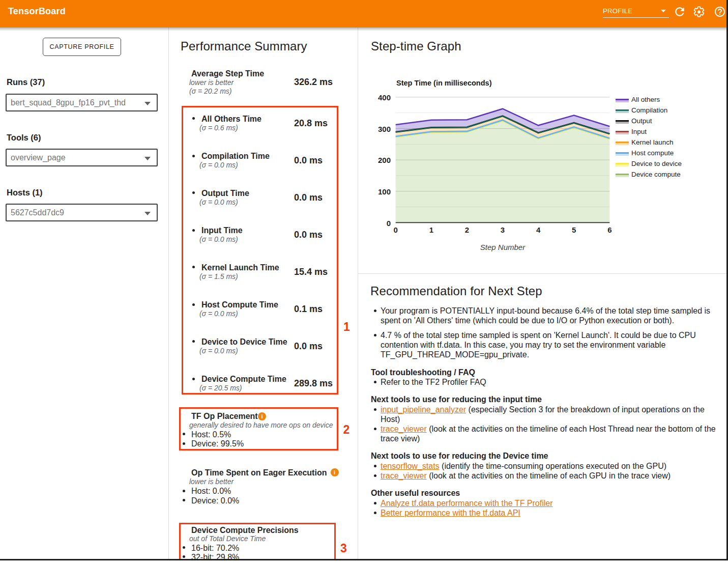 Image resolution: width=728 pixels, height=563 pixels. Describe the element at coordinates (385, 129) in the screenshot. I see `svg-text: 300` at that location.